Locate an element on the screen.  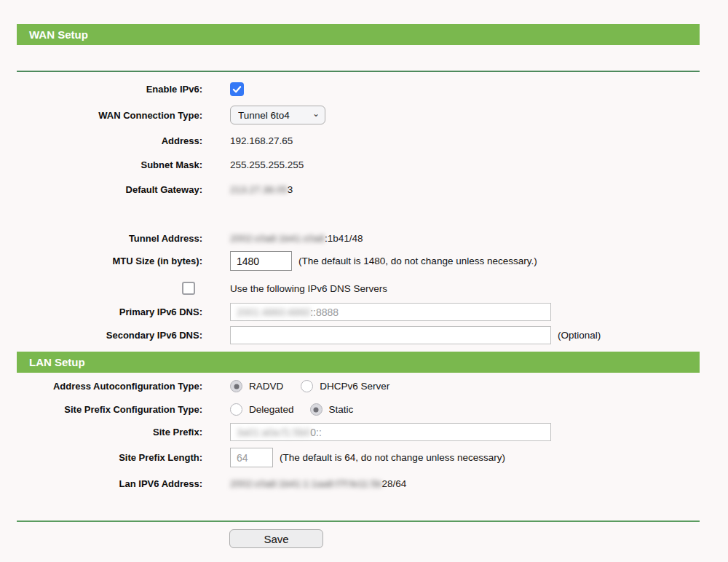
default-gateway-redacted: 213.27.38.05 is located at coordinates (259, 189).